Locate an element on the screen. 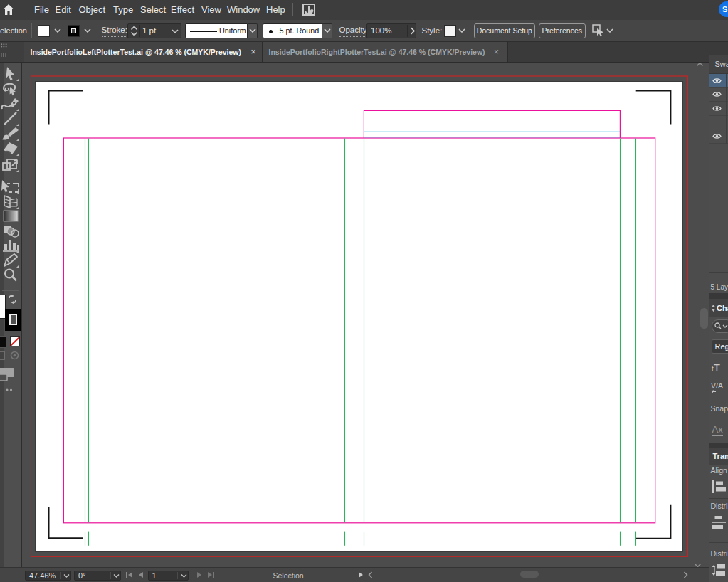 Image resolution: width=728 pixels, height=582 pixels. distribute-center-icon is located at coordinates (719, 522).